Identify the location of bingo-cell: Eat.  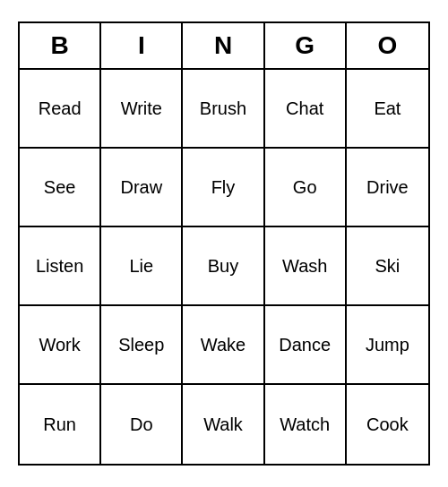
(387, 109).